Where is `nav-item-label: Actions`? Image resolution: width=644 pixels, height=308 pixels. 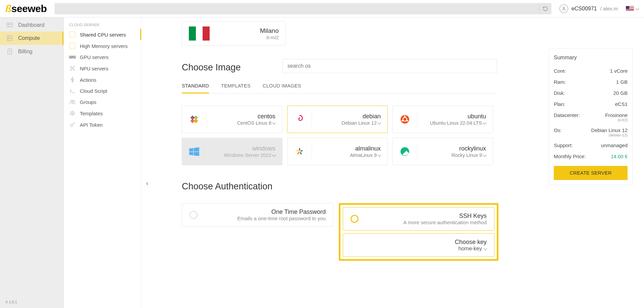
nav-item-label: Actions is located at coordinates (88, 80).